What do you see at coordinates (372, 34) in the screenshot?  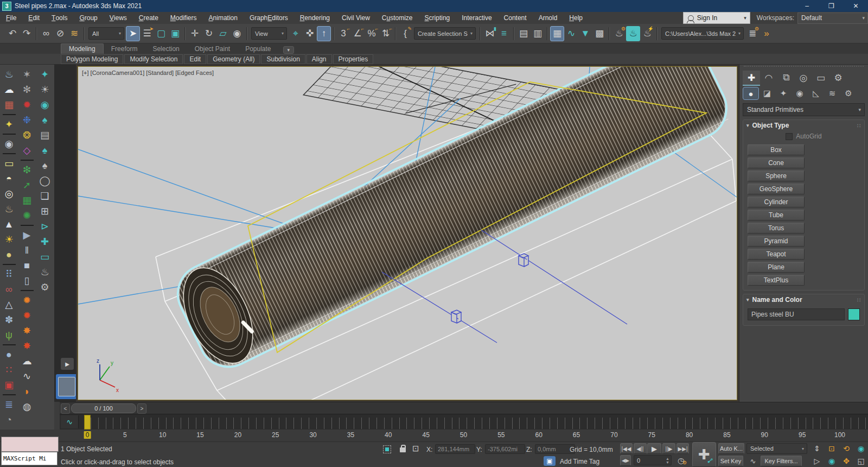 I see `percent-snap-icon: %⌐` at bounding box center [372, 34].